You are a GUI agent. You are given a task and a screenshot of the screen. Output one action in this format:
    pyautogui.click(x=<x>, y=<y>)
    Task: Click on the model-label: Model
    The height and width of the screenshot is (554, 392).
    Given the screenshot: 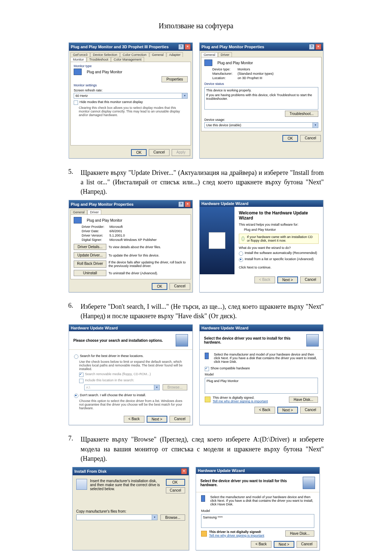 What is the action you would take?
    pyautogui.click(x=261, y=374)
    